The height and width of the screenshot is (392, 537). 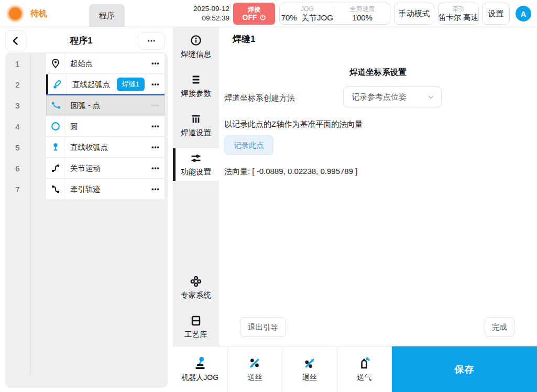 I want to click on exit-guide-button: 退出引导, so click(x=263, y=327).